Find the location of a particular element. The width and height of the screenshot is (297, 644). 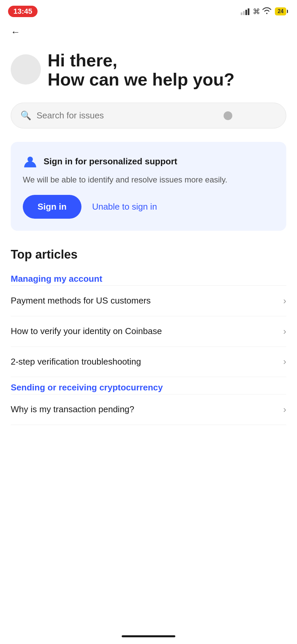

article-title: Payment methods for US customers is located at coordinates (144, 301).